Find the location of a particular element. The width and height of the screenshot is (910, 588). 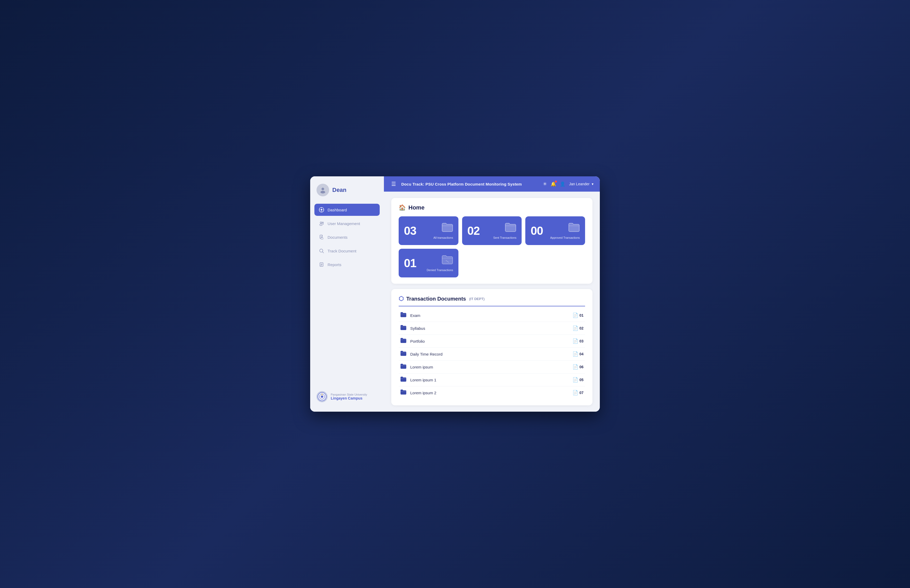

stat-label-denied: Denied Transactions is located at coordinates (440, 270).